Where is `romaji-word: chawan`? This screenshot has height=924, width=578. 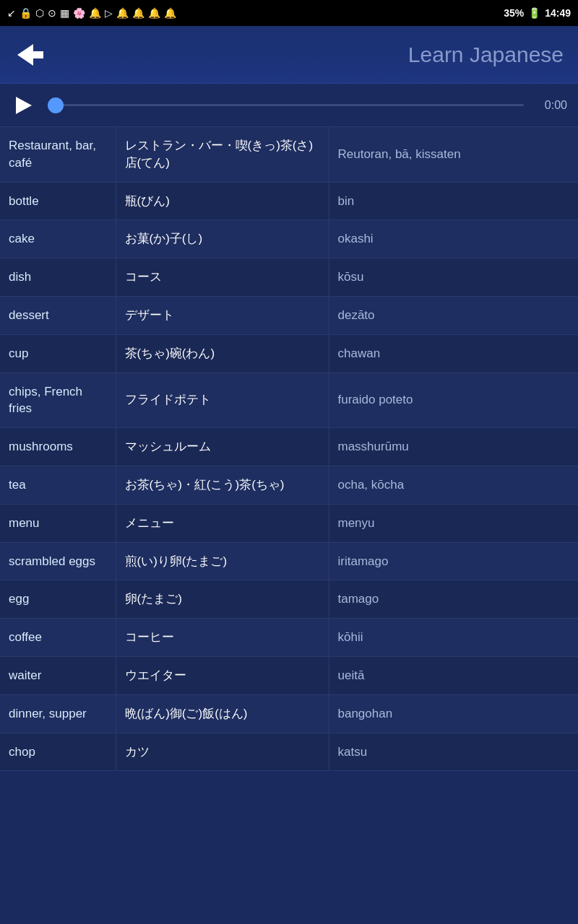
romaji-word: chawan is located at coordinates (454, 354).